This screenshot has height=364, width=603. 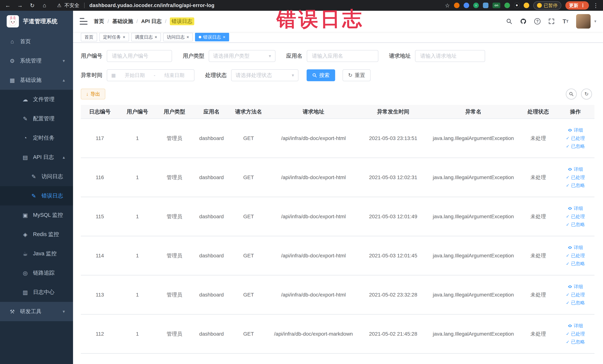 What do you see at coordinates (36, 273) in the screenshot?
I see `sidebar-item-link-tracing: ◎ 链路追踪` at bounding box center [36, 273].